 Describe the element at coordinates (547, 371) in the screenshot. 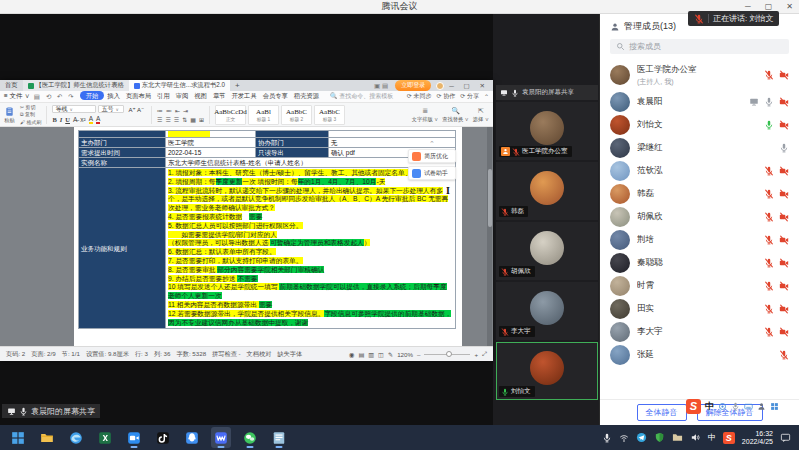

I see `video-tile: 刘怡文` at that location.